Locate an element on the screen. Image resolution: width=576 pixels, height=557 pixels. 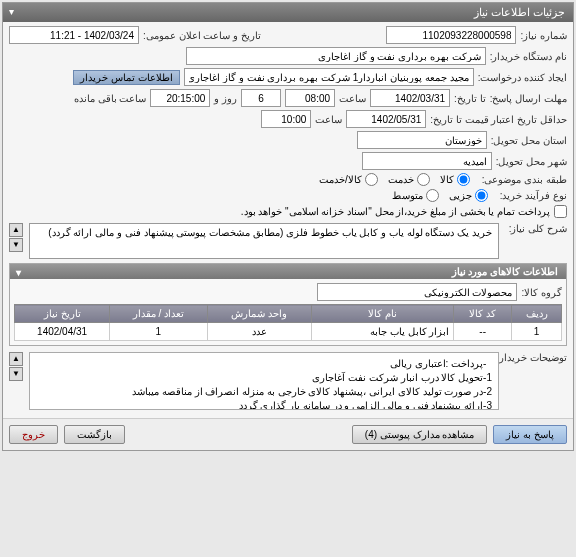
payment-checkbox is located at coordinates (560, 212).